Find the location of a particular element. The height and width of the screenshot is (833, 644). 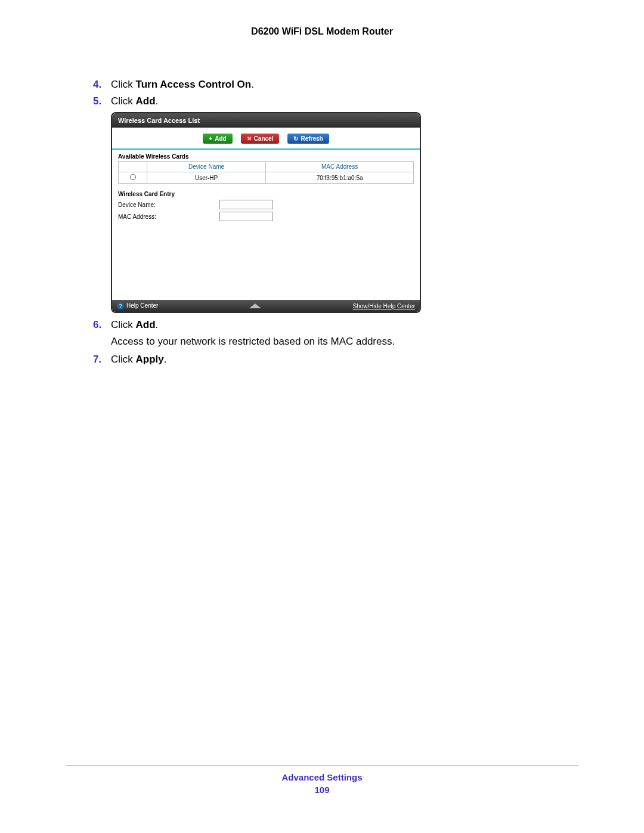

plus-icon: + is located at coordinates (210, 138).